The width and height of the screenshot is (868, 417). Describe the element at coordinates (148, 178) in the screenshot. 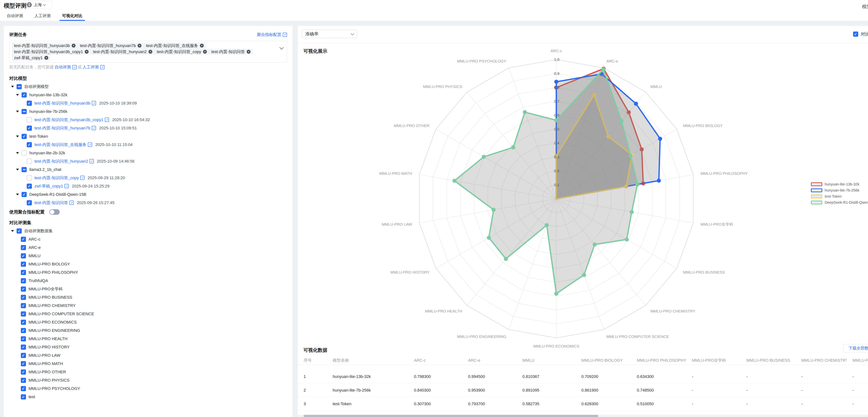

I see `tree-row: test-内置-知识问答_copy↗2025-09-29 11:28:20` at that location.